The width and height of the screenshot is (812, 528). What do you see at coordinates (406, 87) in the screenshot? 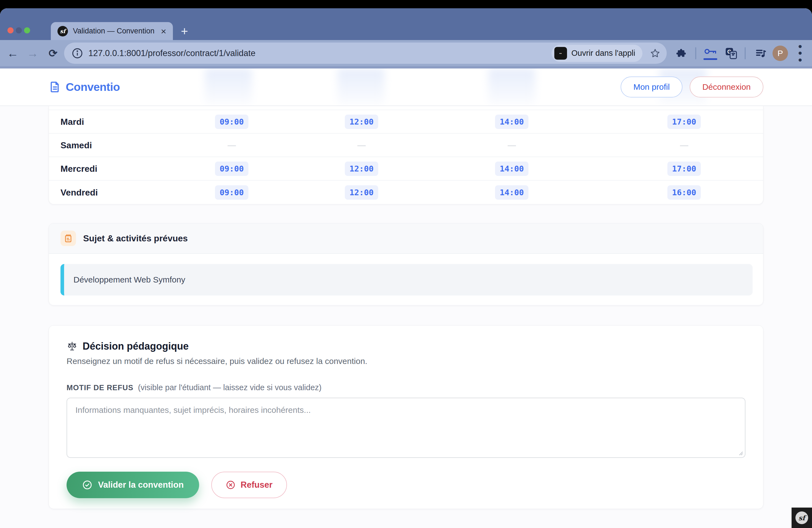
I see `app-header: Conventio Mon profil Déconnexion` at bounding box center [406, 87].